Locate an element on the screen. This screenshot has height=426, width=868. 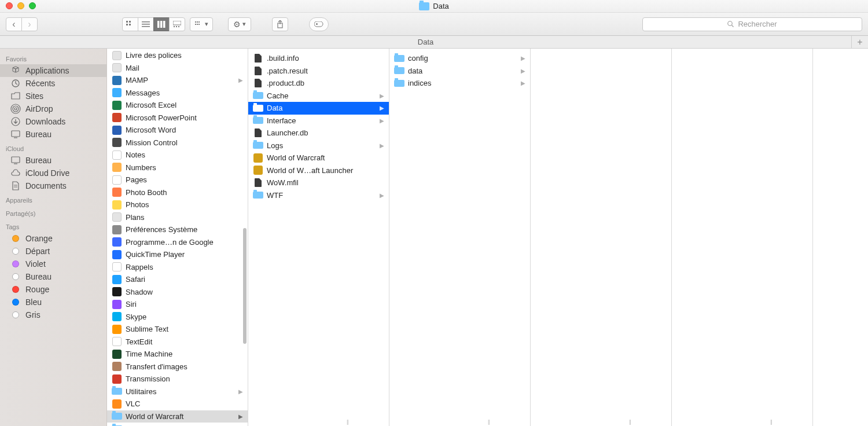
column-item: Notes is located at coordinates (177, 155).